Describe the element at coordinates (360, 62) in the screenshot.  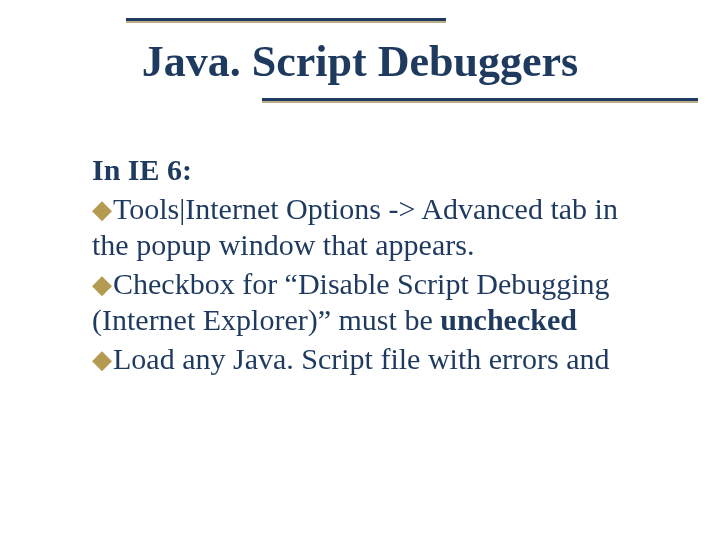
I see `slide-title: Java. Script Debuggers` at that location.